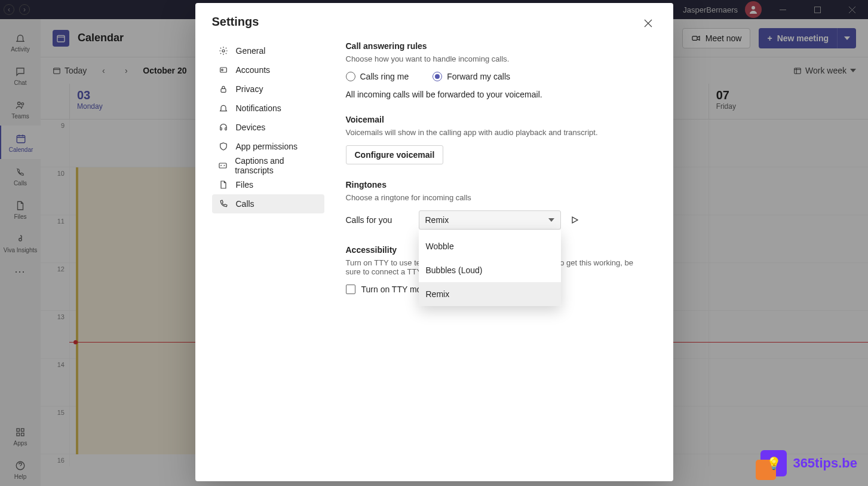 This screenshot has width=868, height=486. I want to click on nav-permissions: App permissions, so click(268, 146).